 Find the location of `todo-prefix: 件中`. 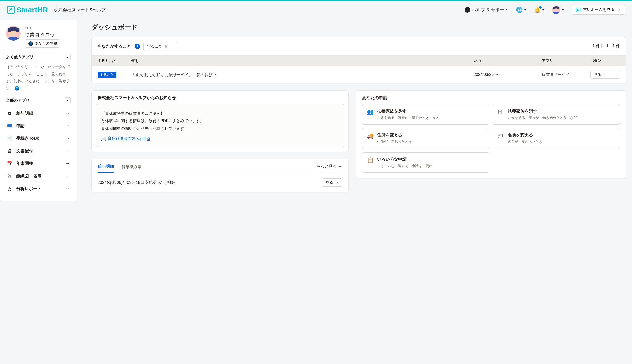

todo-prefix: 件中 is located at coordinates (600, 46).